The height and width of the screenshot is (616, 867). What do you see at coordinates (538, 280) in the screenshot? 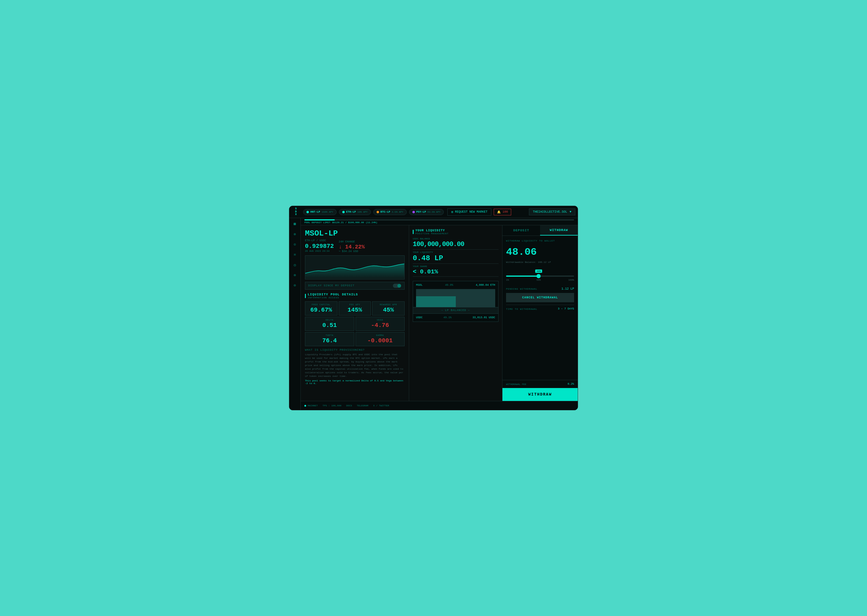
I see `slider-mid: 50%` at bounding box center [538, 280].